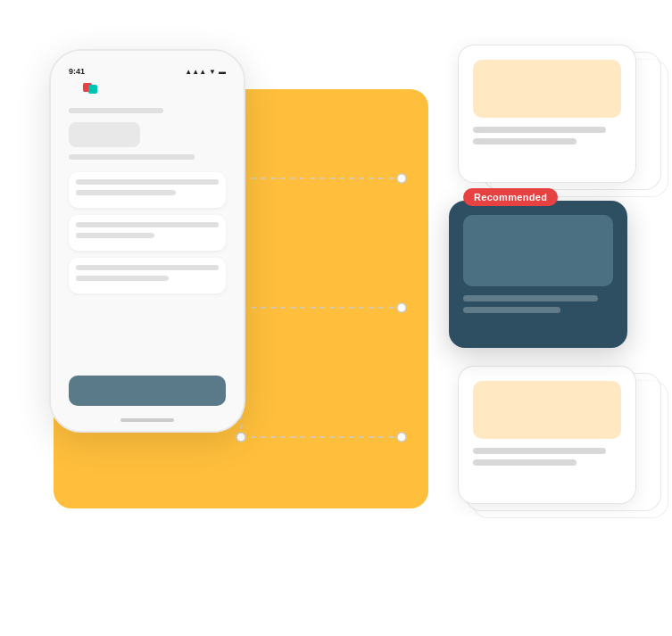 The image size is (672, 636). Describe the element at coordinates (147, 182) in the screenshot. I see `section1-line1` at that location.